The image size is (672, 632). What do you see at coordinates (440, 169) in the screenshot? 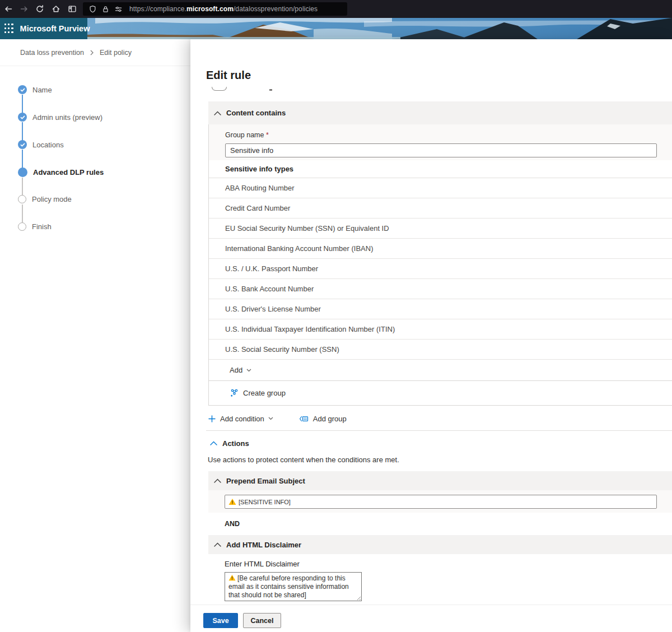
I see `sensitive-info-types-header: Sensitive info types` at bounding box center [440, 169].